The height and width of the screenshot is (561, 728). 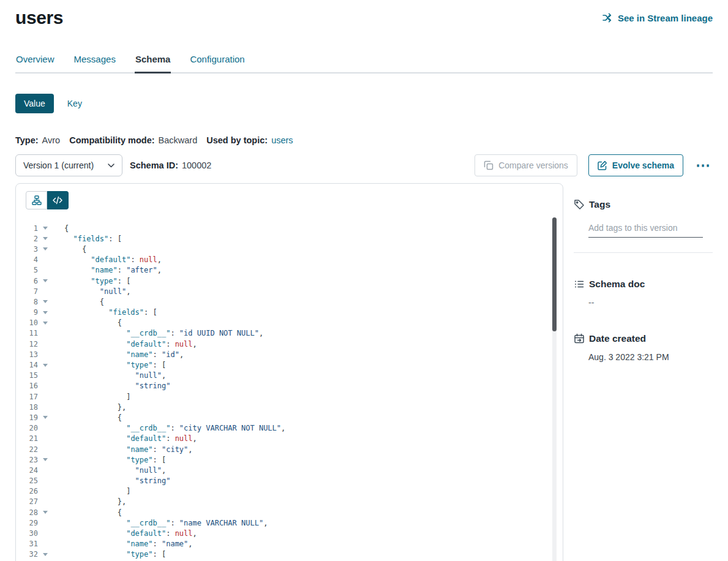 What do you see at coordinates (643, 348) in the screenshot?
I see `date-created-section: Date created Aug. 3 2022 3:21 PM` at bounding box center [643, 348].